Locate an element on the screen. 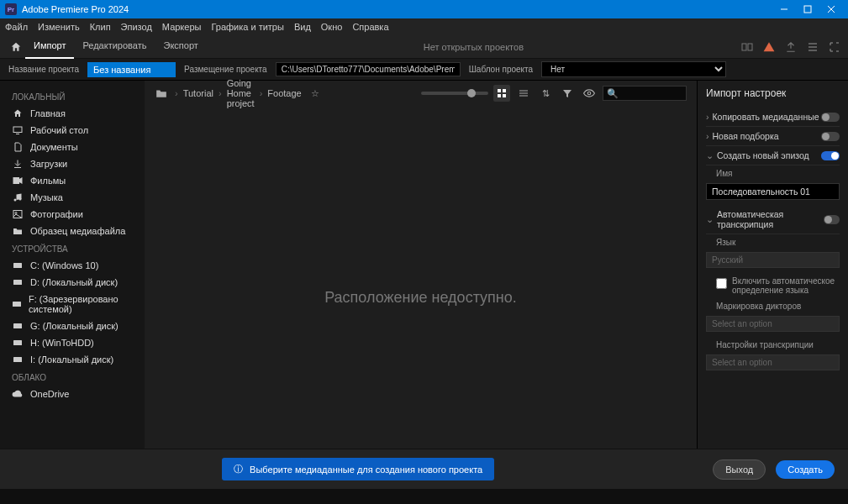 The width and height of the screenshot is (848, 504). autodetect-language-checkbox: Включить автоматическое определение язык… is located at coordinates (773, 286).